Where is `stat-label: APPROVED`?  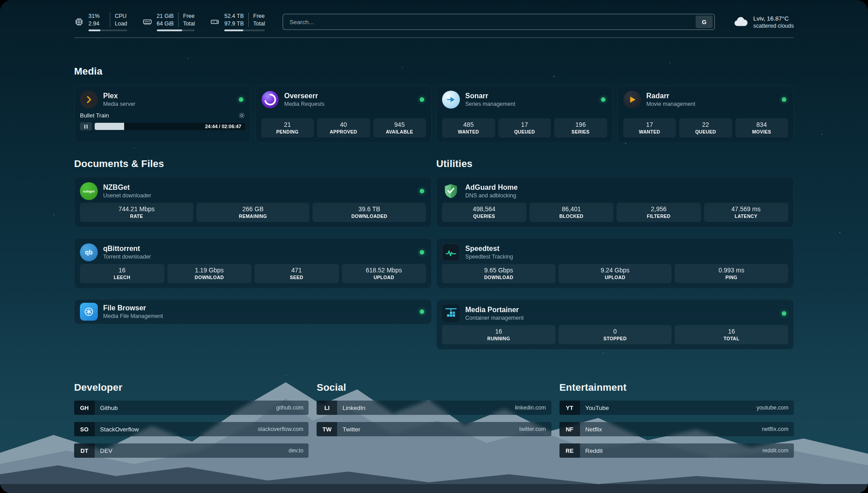 stat-label: APPROVED is located at coordinates (344, 132).